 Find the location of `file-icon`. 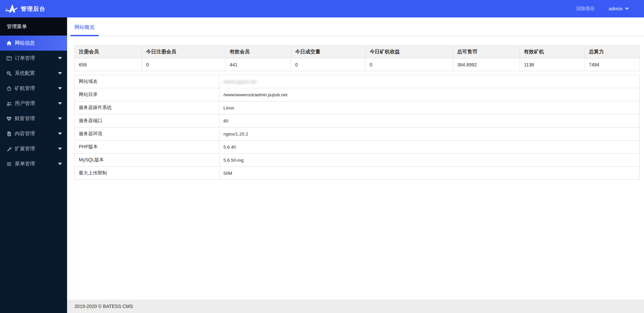

file-icon is located at coordinates (9, 134).